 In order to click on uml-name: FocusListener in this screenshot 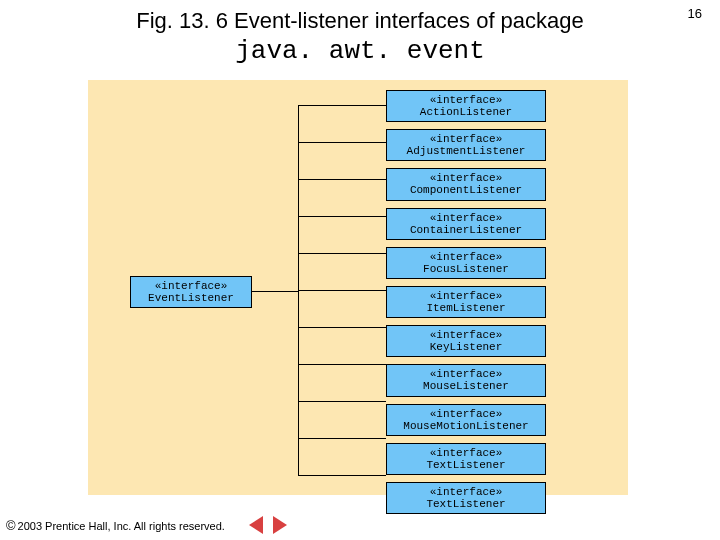, I will do `click(466, 269)`.